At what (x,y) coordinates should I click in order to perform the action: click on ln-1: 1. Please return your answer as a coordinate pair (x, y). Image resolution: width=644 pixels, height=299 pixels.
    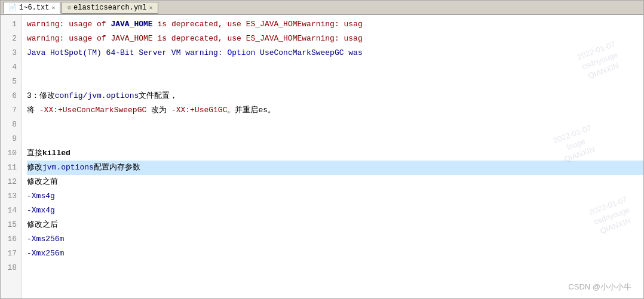
    Looking at the image, I should click on (11, 24).